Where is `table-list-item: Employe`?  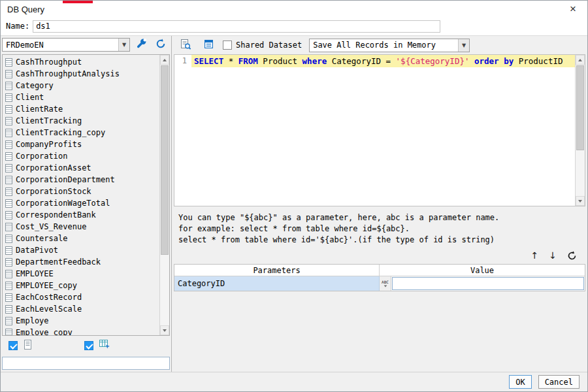
table-list-item: Employe is located at coordinates (81, 321).